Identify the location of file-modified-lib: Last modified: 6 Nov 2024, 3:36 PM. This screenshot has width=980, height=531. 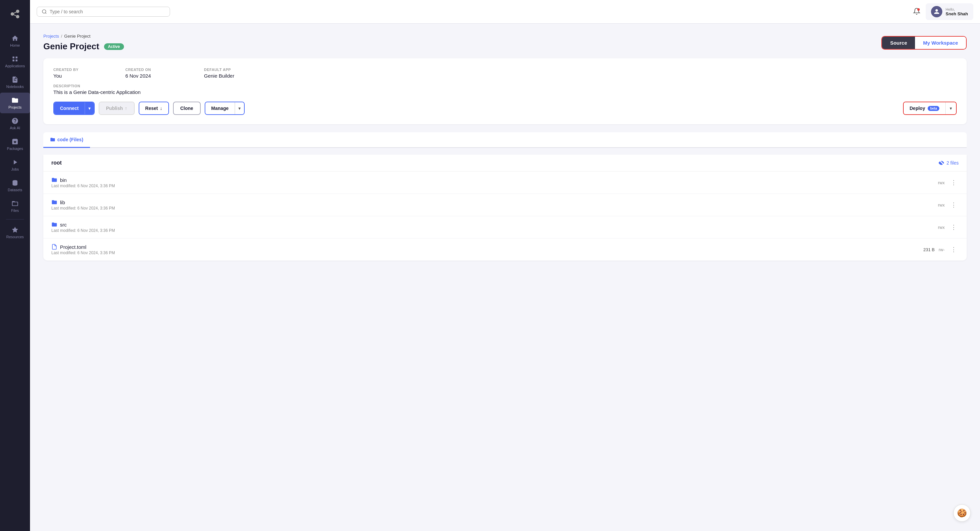
(83, 208).